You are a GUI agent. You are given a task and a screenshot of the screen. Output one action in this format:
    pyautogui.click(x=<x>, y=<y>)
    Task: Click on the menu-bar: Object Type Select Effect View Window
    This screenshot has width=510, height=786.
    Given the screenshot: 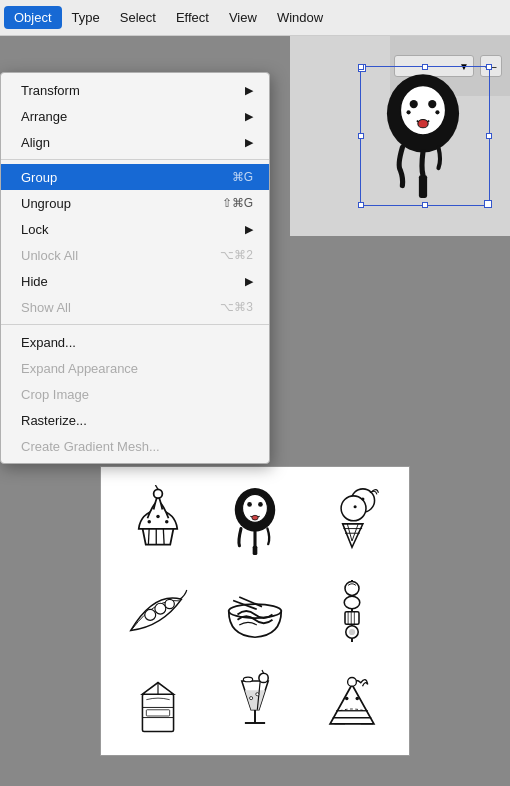 What is the action you would take?
    pyautogui.click(x=255, y=18)
    